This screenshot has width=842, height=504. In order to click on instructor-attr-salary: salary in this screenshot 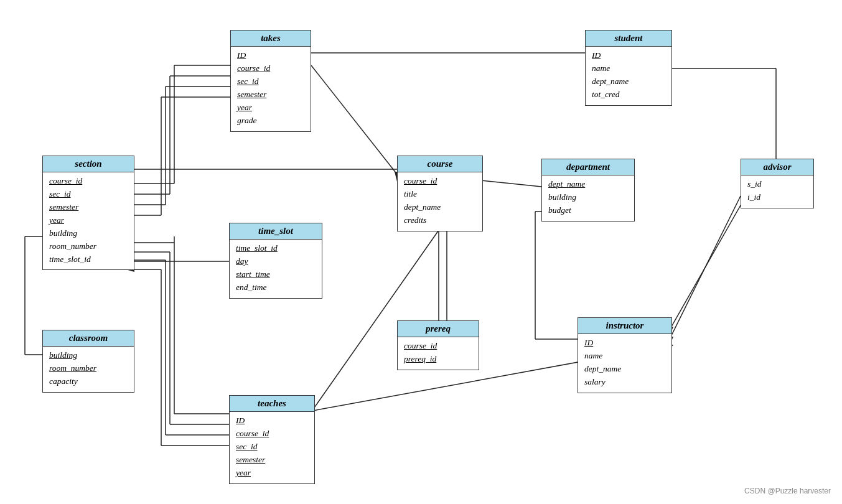, I will do `click(625, 382)`.